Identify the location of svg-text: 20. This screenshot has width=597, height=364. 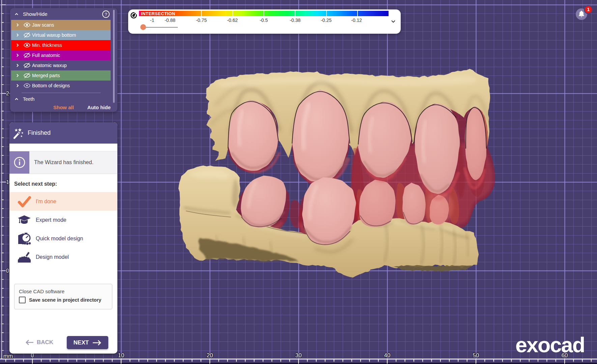
(210, 355).